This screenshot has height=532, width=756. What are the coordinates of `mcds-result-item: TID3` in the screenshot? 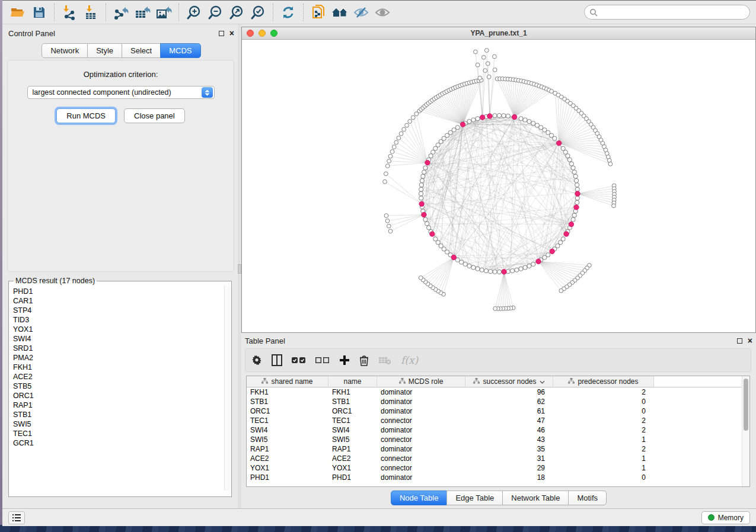 It's located at (122, 320).